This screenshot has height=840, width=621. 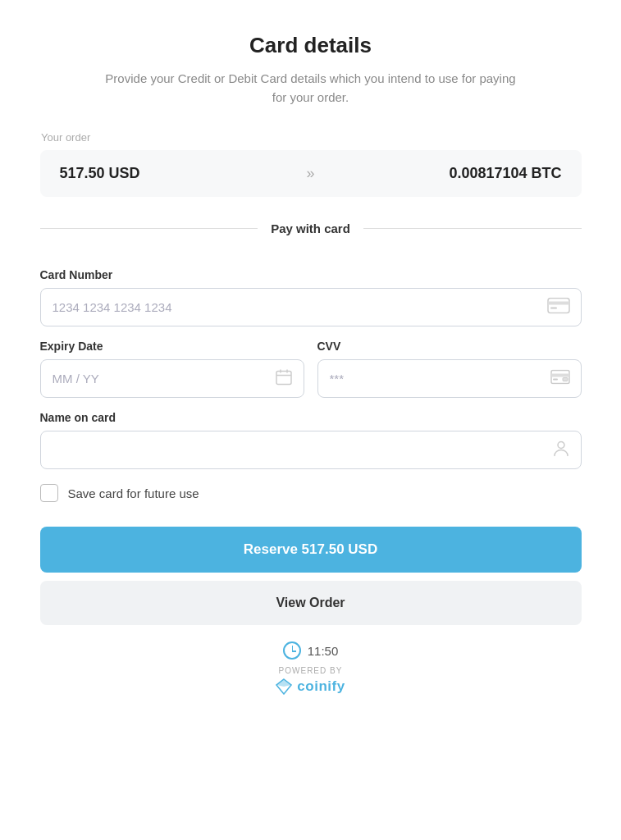 What do you see at coordinates (323, 651) in the screenshot?
I see `time-display: 11:50` at bounding box center [323, 651].